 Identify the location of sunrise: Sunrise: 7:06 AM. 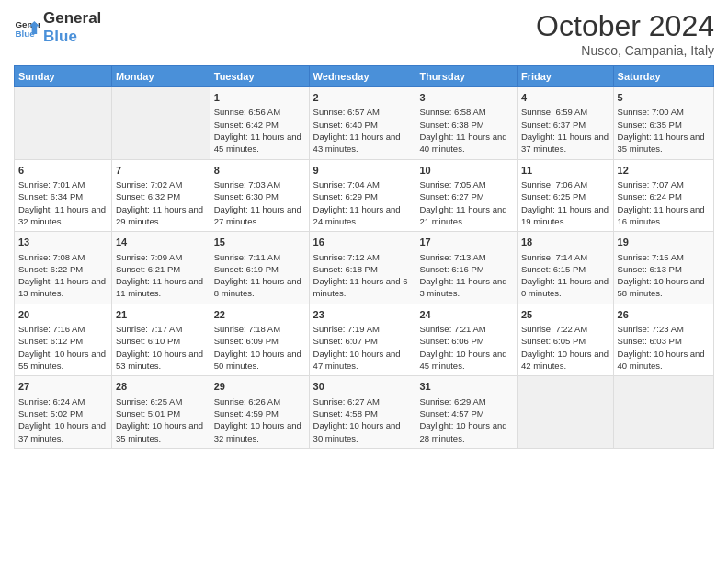
(554, 184).